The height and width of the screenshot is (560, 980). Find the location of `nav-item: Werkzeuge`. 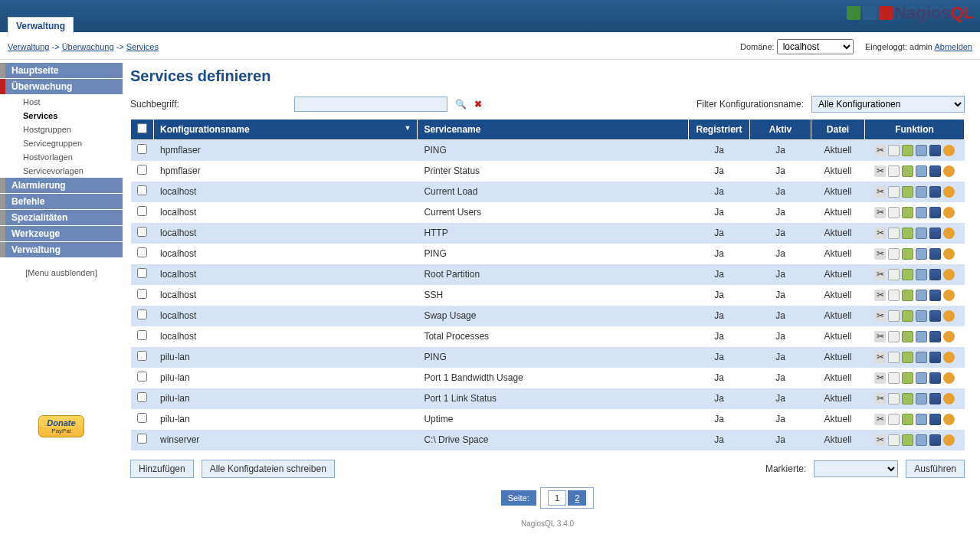

nav-item: Werkzeuge is located at coordinates (61, 234).